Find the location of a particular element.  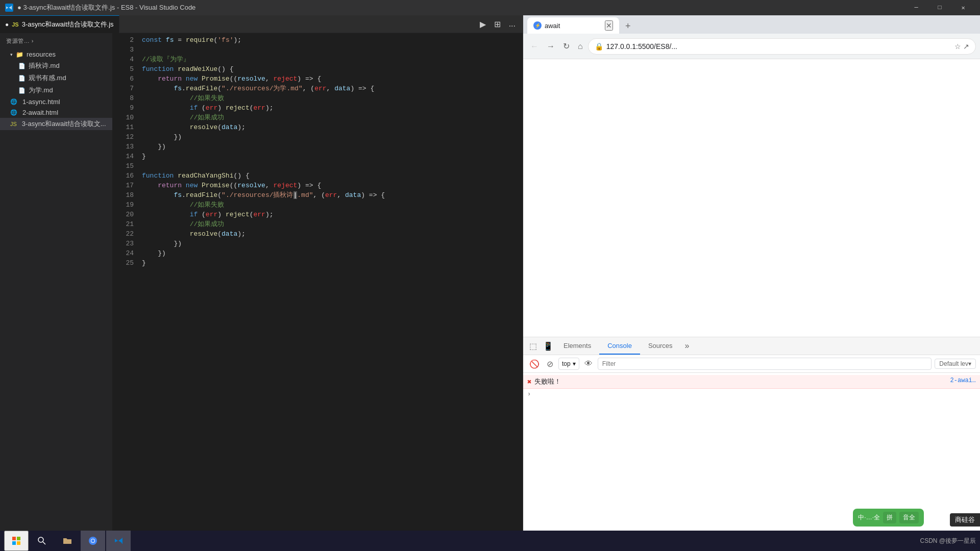

start-button is located at coordinates (16, 541).